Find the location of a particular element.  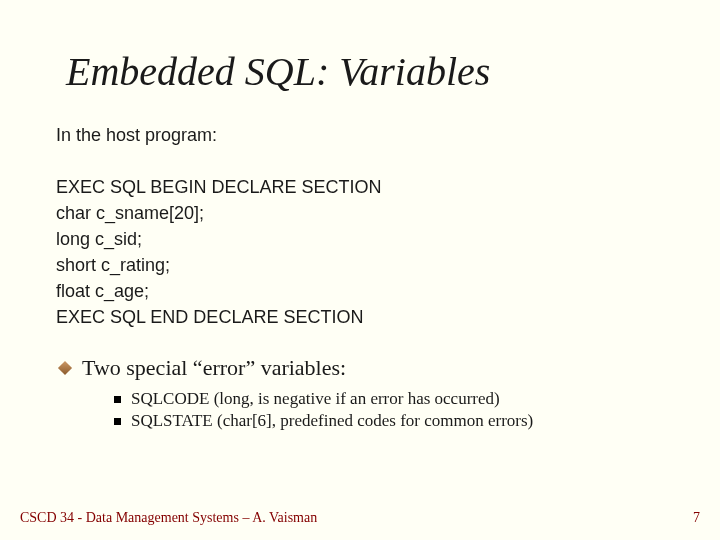

sub-bullet-item: SQLSTATE (char[6], predefined codes for … is located at coordinates (389, 421).